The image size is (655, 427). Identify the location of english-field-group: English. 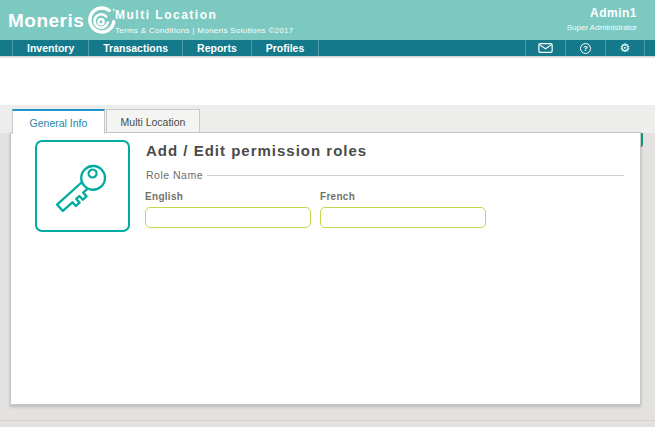
(228, 210).